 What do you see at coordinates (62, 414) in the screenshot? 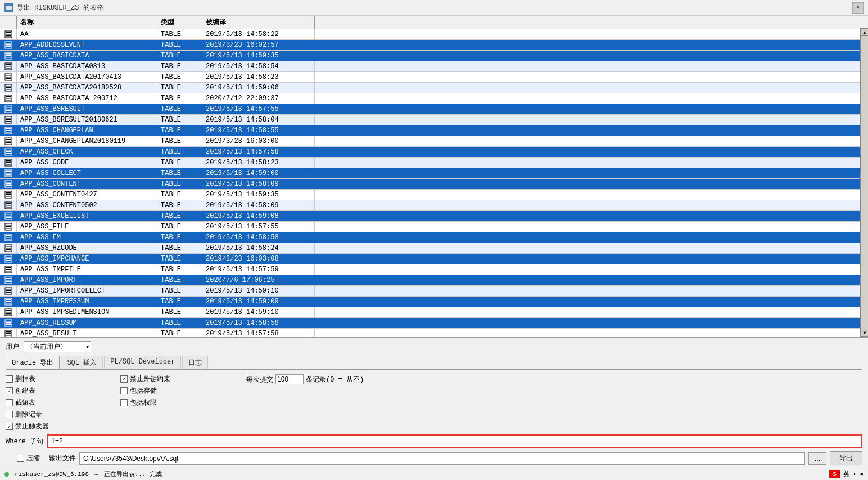
I see `option-delete-records: 删除记录` at bounding box center [62, 414].